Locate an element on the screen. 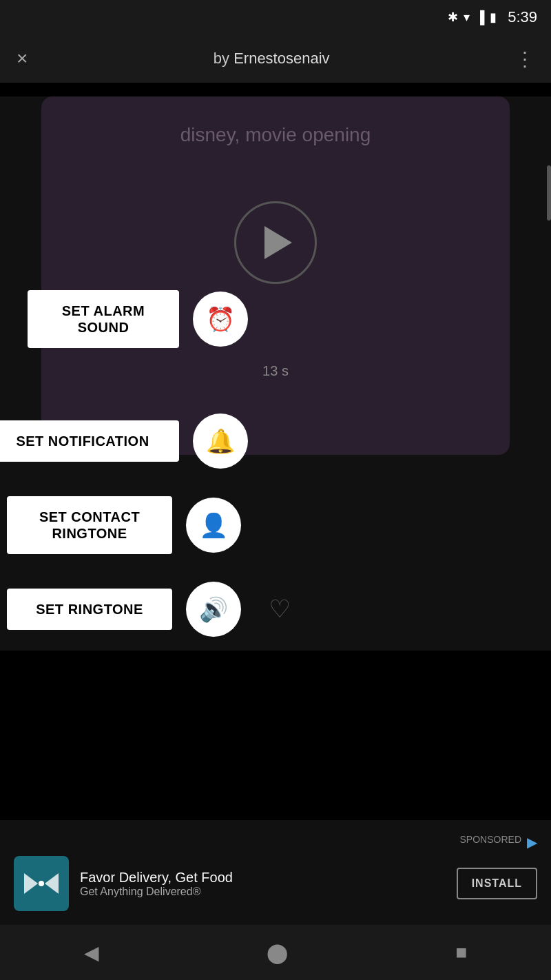 This screenshot has width=551, height=980. ringtone-row: SET RINGTONE 🔊 ♡ is located at coordinates (269, 609).